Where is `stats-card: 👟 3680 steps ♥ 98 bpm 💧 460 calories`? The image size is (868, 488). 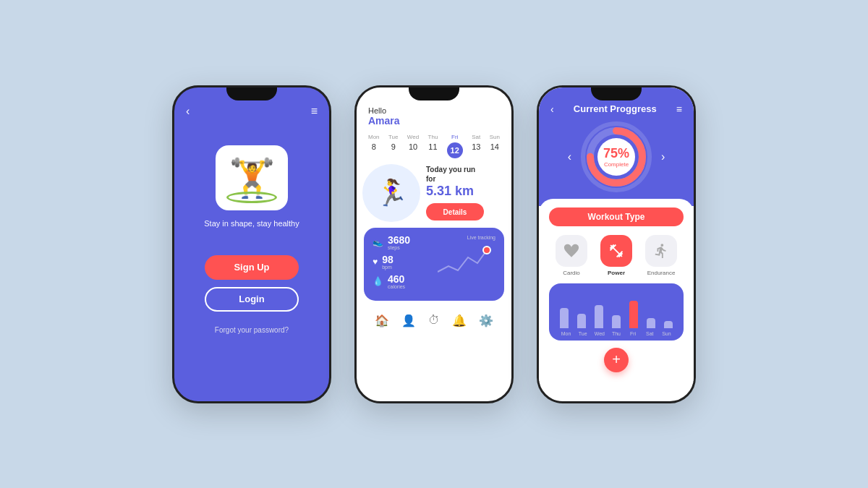
stats-card: 👟 3680 steps ♥ 98 bpm 💧 460 calories is located at coordinates (434, 265).